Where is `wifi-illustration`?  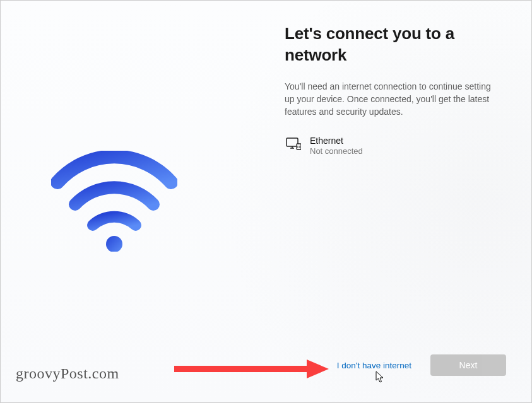
wifi-illustration is located at coordinates (114, 201).